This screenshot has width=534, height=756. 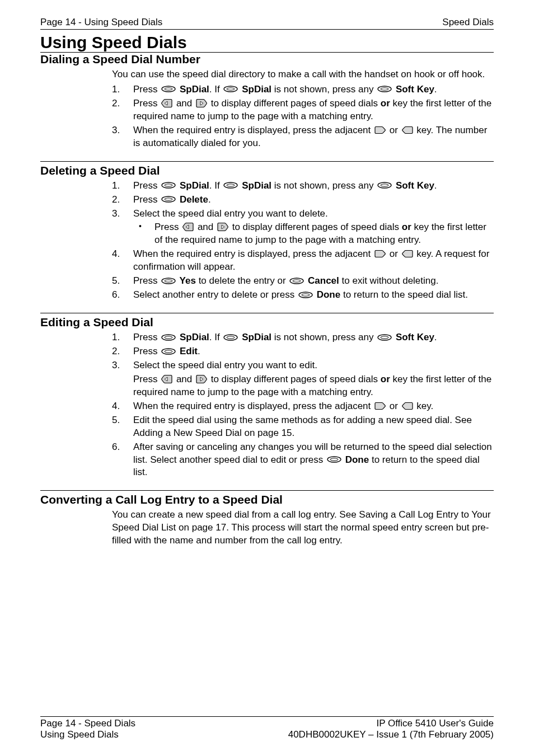 I want to click on list-item: Edit the speed dial using the same metho…, so click(x=303, y=427).